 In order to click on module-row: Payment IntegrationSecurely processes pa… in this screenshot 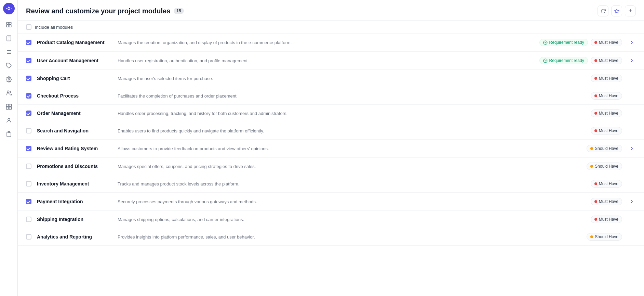, I will do `click(331, 202)`.